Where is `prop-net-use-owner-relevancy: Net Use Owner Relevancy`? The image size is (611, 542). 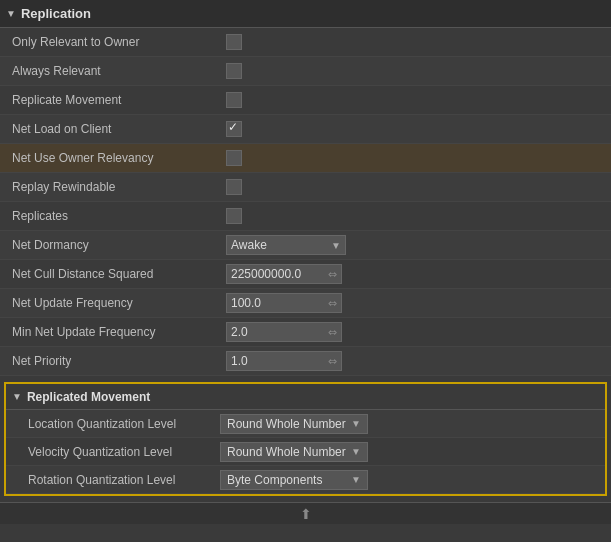
prop-net-use-owner-relevancy: Net Use Owner Relevancy is located at coordinates (306, 158).